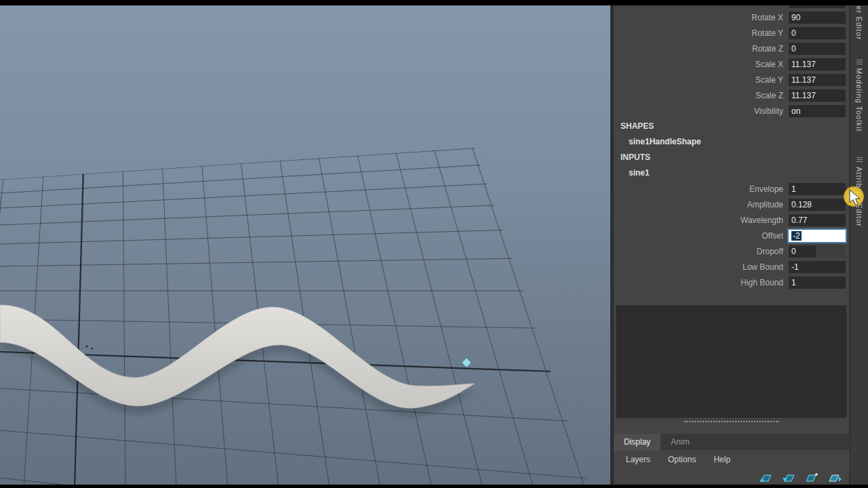 The image size is (868, 488). I want to click on layer-editor-tabbar: Display Anim, so click(732, 442).